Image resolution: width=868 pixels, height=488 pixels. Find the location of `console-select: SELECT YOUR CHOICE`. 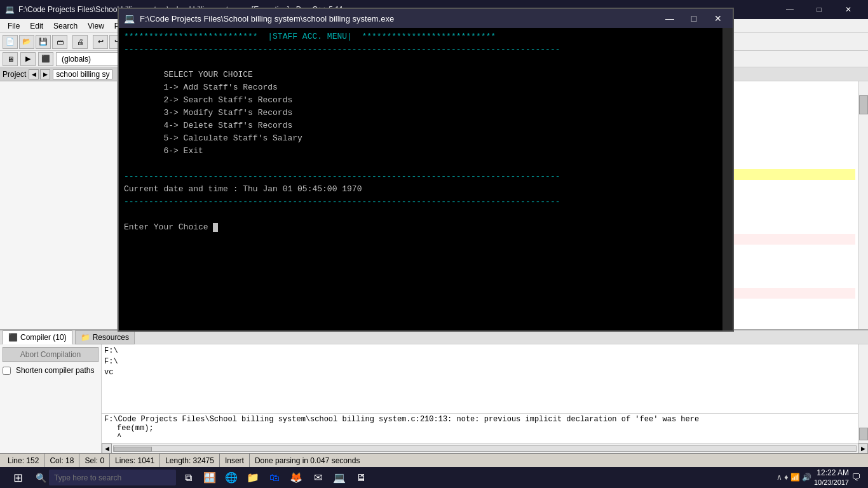

console-select: SELECT YOUR CHOICE is located at coordinates (426, 75).